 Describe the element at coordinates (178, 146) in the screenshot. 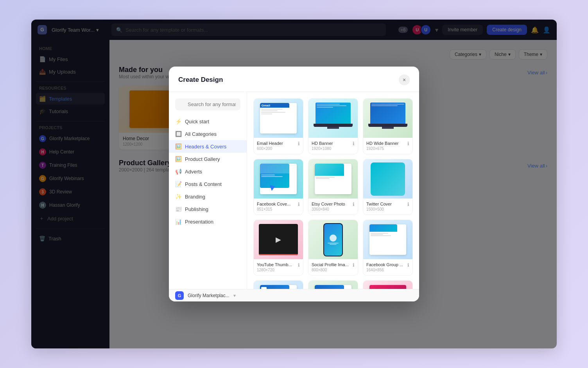

I see `headers-covers-icon: 🖼️` at that location.